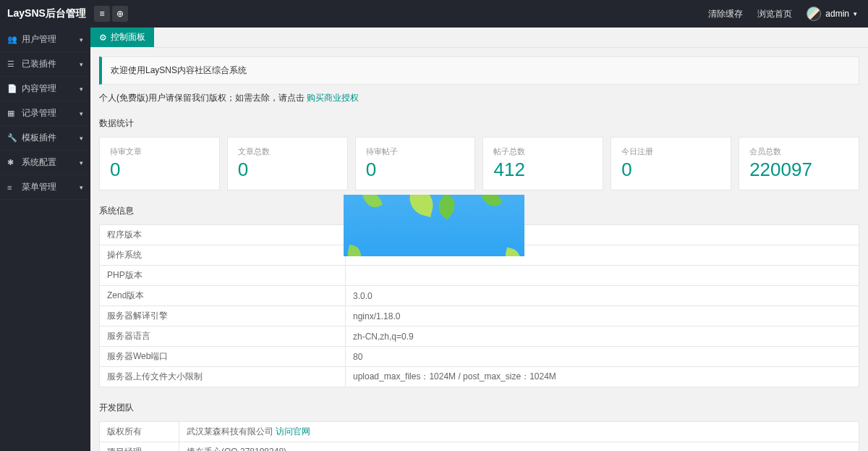  Describe the element at coordinates (799, 164) in the screenshot. I see `stat-card-total-members: 会员总数 220097` at that location.